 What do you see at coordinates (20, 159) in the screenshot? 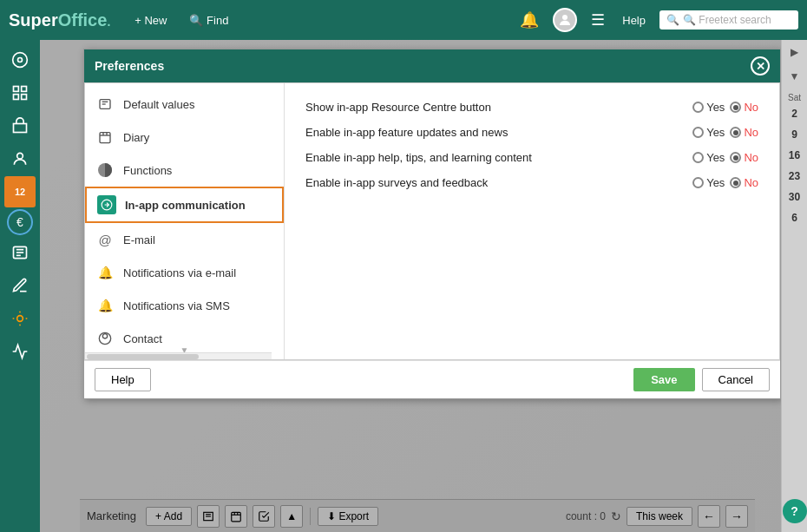
I see `sidebar-item-person` at bounding box center [20, 159].